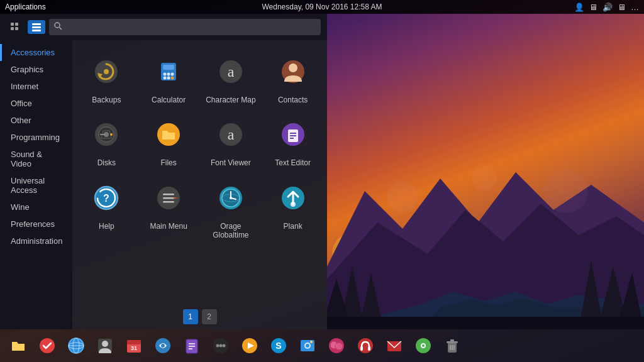  What do you see at coordinates (452, 346) in the screenshot?
I see `dock-icon-trash` at bounding box center [452, 346].